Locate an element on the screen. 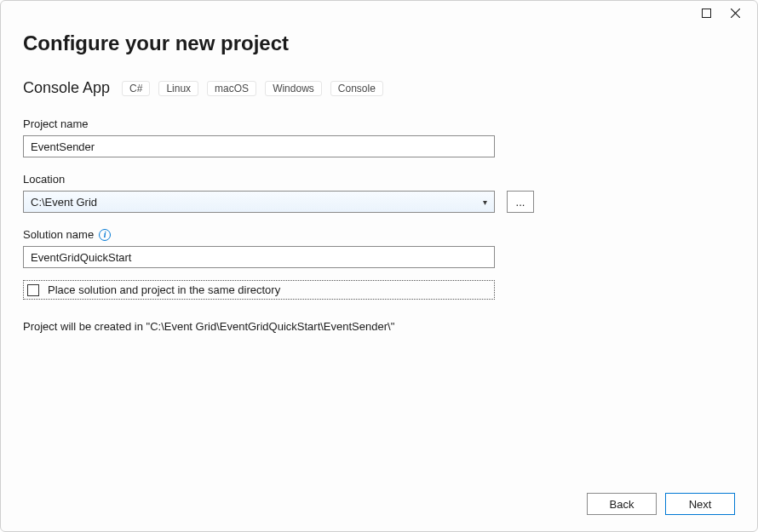  field-location: Location C:\Event Grid ▾ ... is located at coordinates (379, 192).